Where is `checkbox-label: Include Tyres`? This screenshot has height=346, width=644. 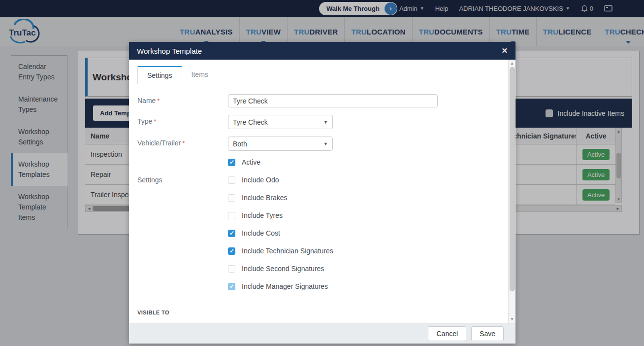 checkbox-label: Include Tyres is located at coordinates (262, 215).